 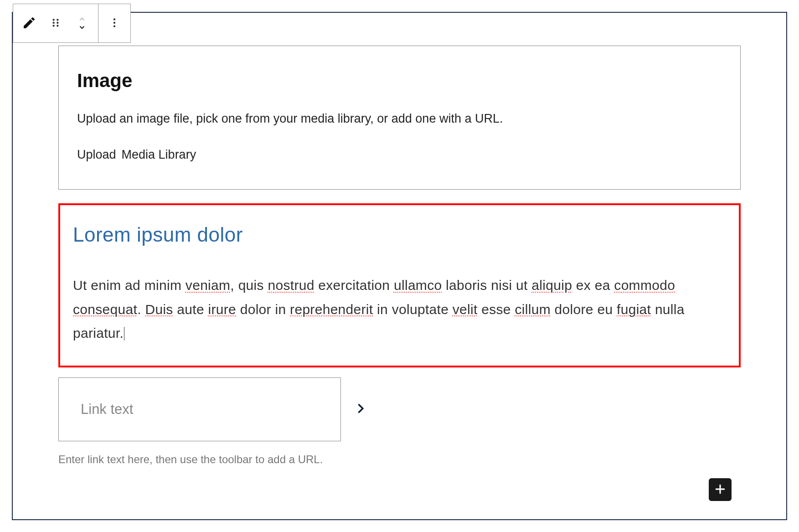 I want to click on text-cursor, so click(x=124, y=334).